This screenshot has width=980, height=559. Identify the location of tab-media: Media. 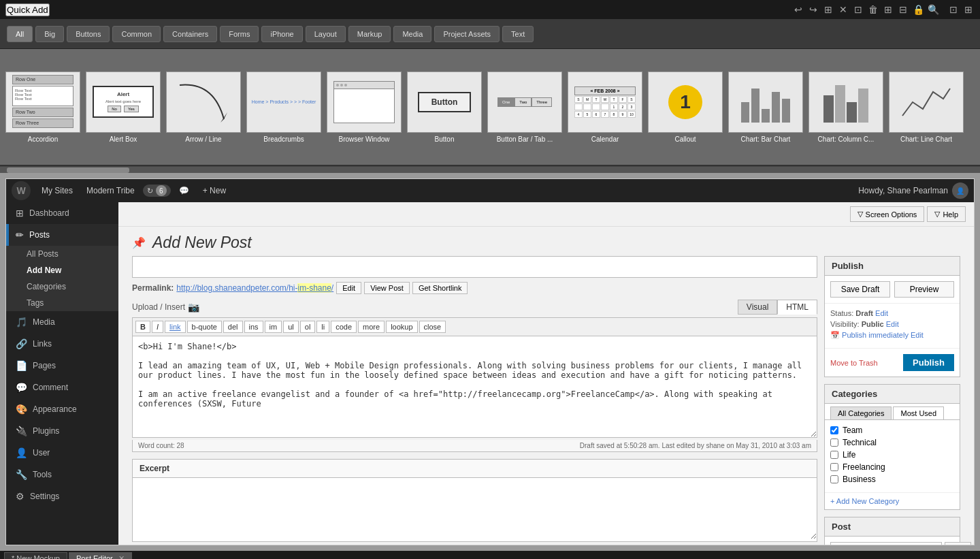
(412, 34).